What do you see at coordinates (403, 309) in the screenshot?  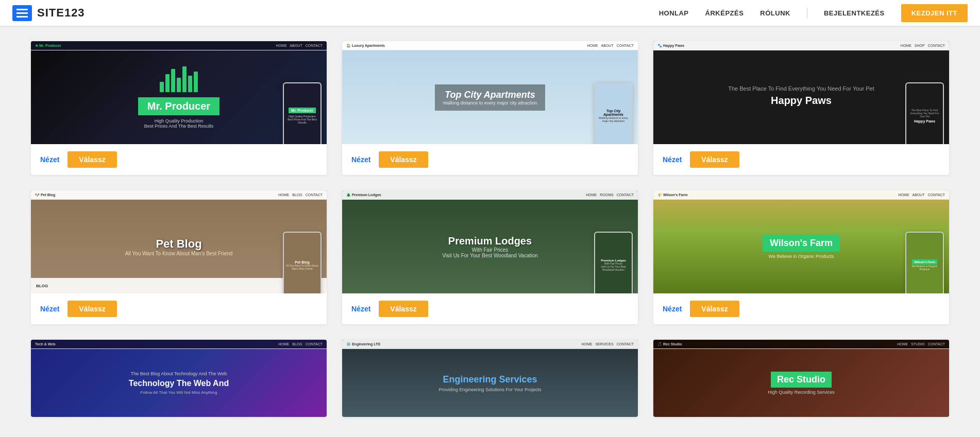 I see `valassz-button-5: Válassz` at bounding box center [403, 309].